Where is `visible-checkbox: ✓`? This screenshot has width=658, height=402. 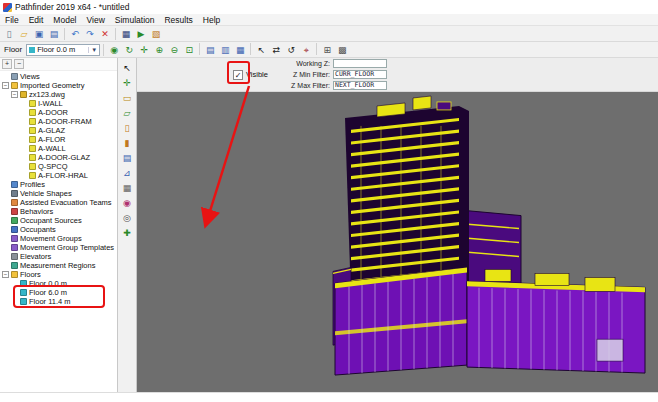
visible-checkbox: ✓ is located at coordinates (238, 75).